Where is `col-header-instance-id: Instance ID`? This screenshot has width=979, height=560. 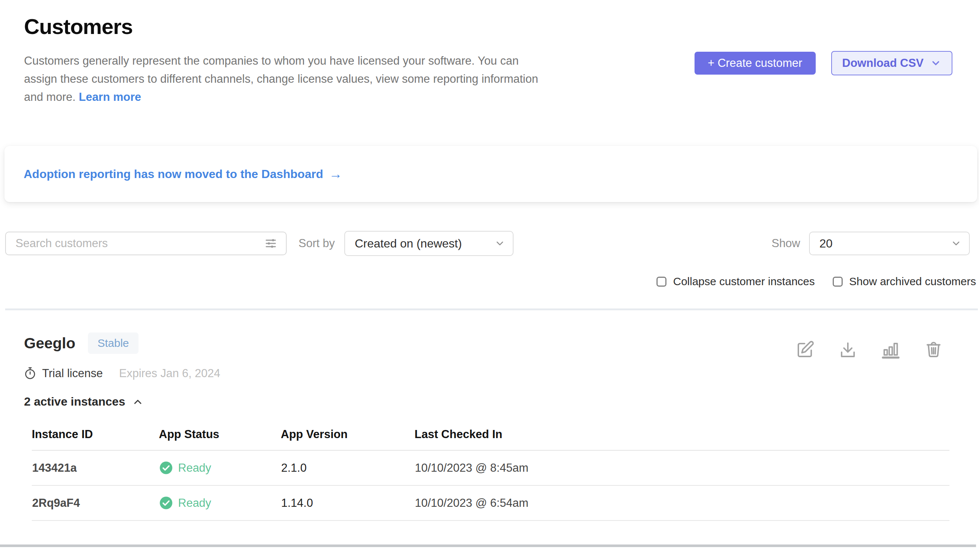
col-header-instance-id: Instance ID is located at coordinates (95, 434).